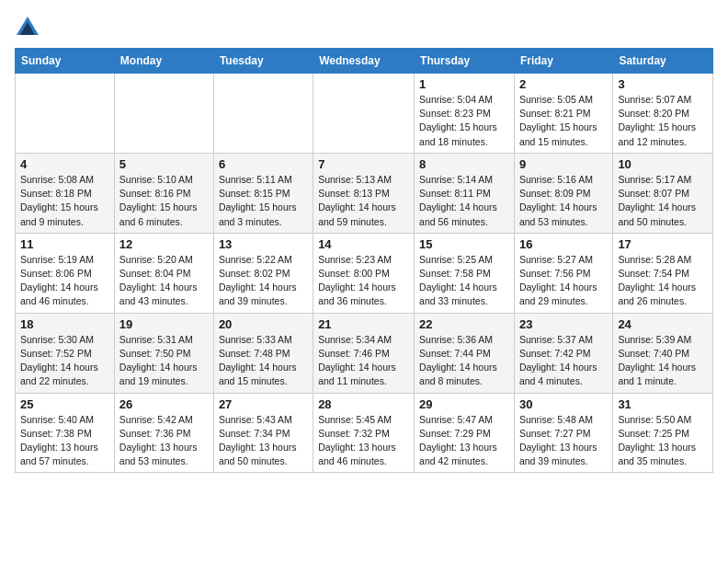  Describe the element at coordinates (364, 61) in the screenshot. I see `weekday-header-row: SundayMondayTuesdayWednesdayThursdayFrid…` at that location.